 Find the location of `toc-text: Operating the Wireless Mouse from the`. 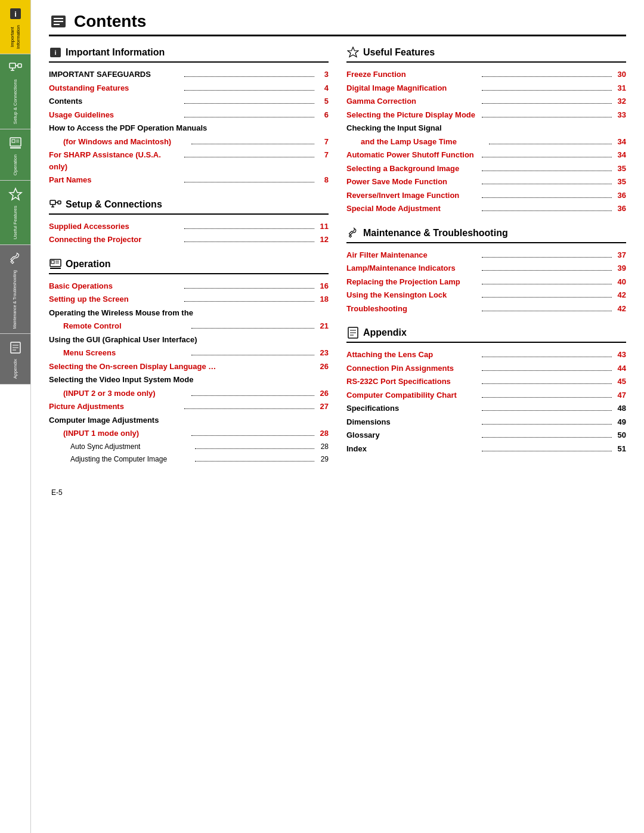

toc-text: Operating the Wireless Mouse from the is located at coordinates (188, 313).